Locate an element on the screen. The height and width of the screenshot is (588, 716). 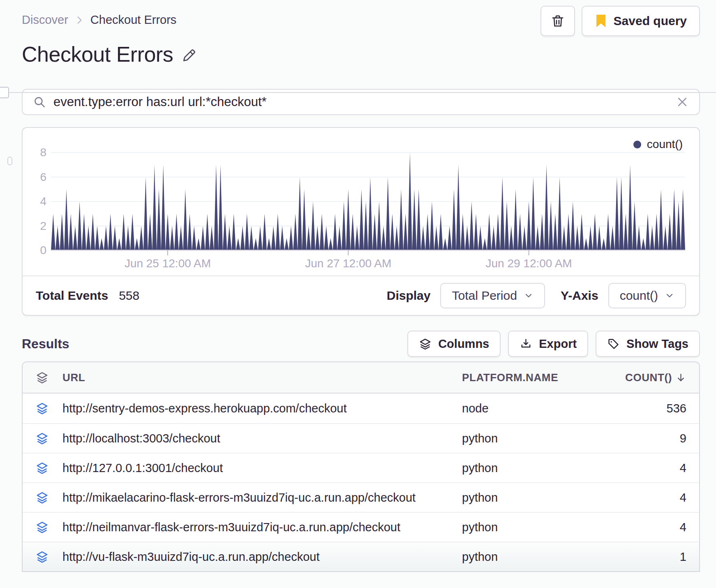
results-table-header: URL PLATFORM.NAME COUNT() is located at coordinates (361, 378).